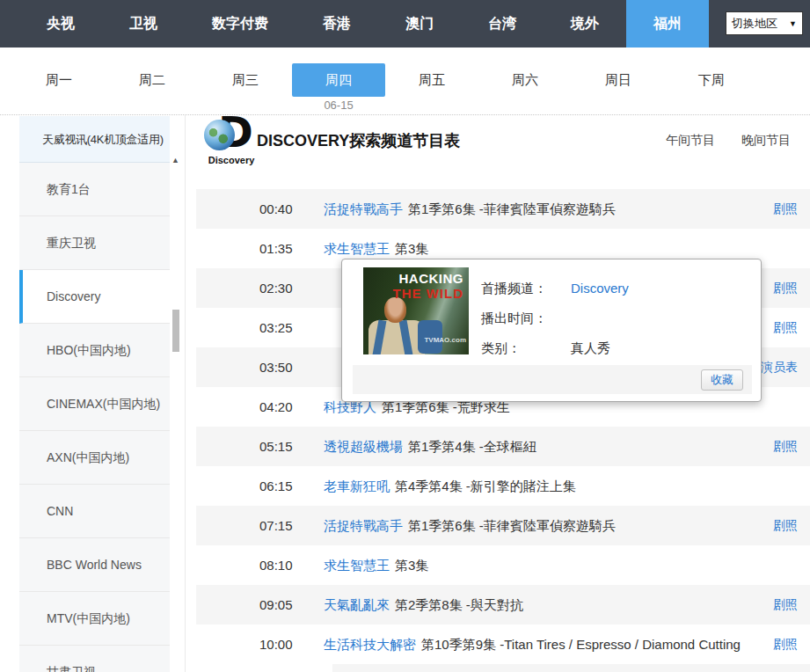 The width and height of the screenshot is (810, 672). I want to click on day-tab-下周: 下周, so click(711, 80).